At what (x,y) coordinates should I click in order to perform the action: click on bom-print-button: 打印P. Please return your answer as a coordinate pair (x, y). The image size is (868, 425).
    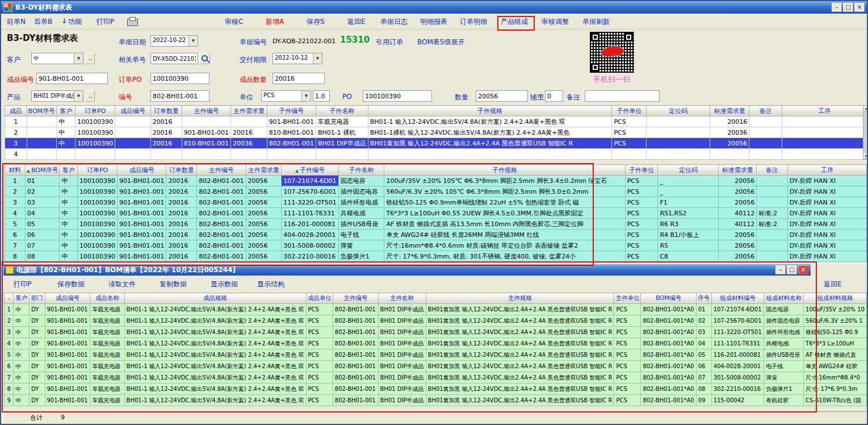
    Looking at the image, I should click on (23, 284).